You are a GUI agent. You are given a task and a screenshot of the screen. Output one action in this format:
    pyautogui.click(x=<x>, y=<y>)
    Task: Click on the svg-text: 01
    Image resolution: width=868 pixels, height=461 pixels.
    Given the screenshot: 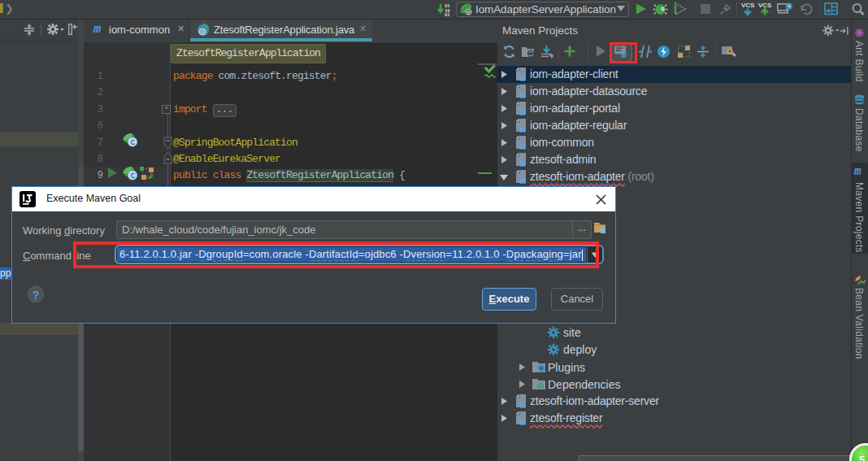 What is the action you would take?
    pyautogui.click(x=447, y=15)
    